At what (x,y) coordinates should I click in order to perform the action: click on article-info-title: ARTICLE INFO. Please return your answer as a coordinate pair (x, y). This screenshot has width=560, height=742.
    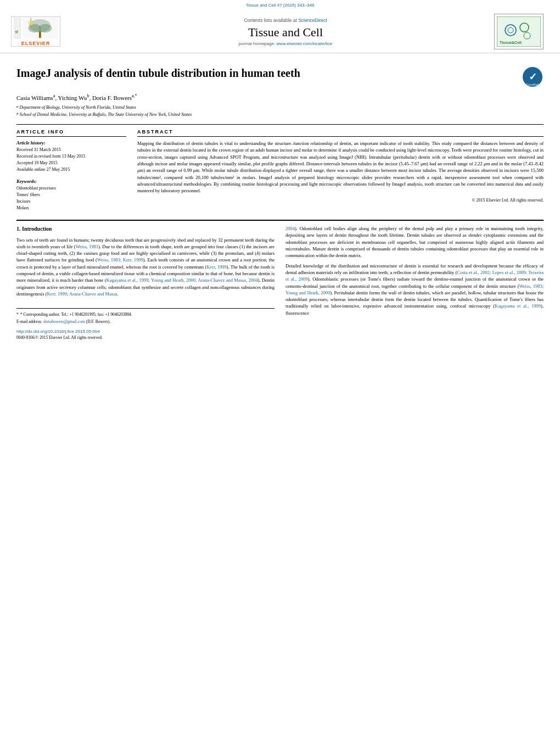
    Looking at the image, I should click on (71, 133).